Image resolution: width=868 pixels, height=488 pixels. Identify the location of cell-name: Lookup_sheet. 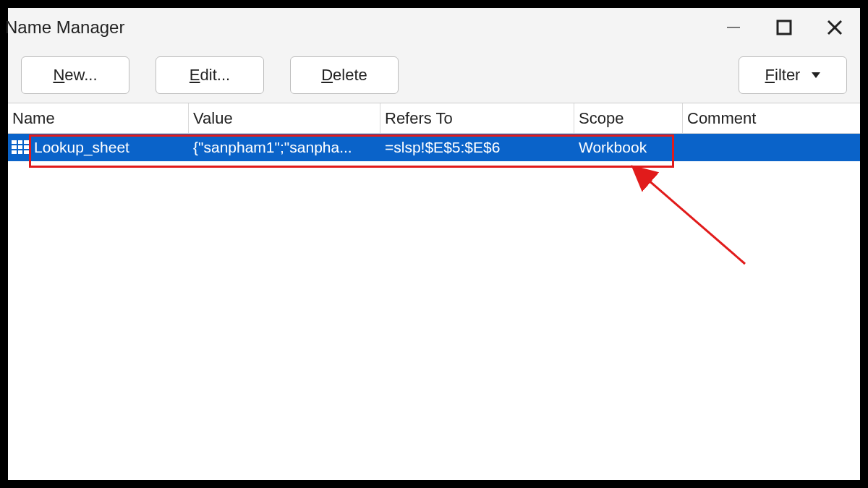
(98, 147).